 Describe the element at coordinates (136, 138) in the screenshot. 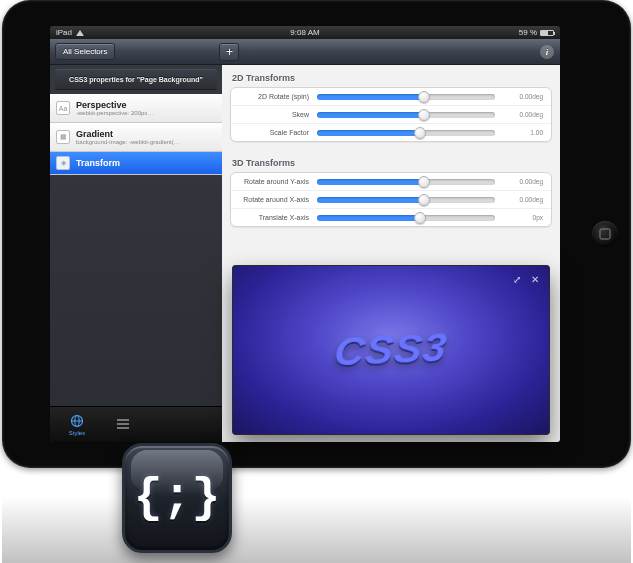

I see `list-item-gradient: ▦ Gradient background-image: -webkit-gra…` at that location.